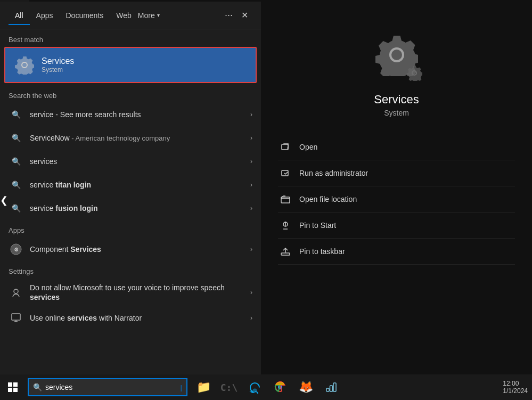 Image resolution: width=532 pixels, height=400 pixels. What do you see at coordinates (16, 138) in the screenshot?
I see `search-loop-icon-2: 🔍` at bounding box center [16, 138].